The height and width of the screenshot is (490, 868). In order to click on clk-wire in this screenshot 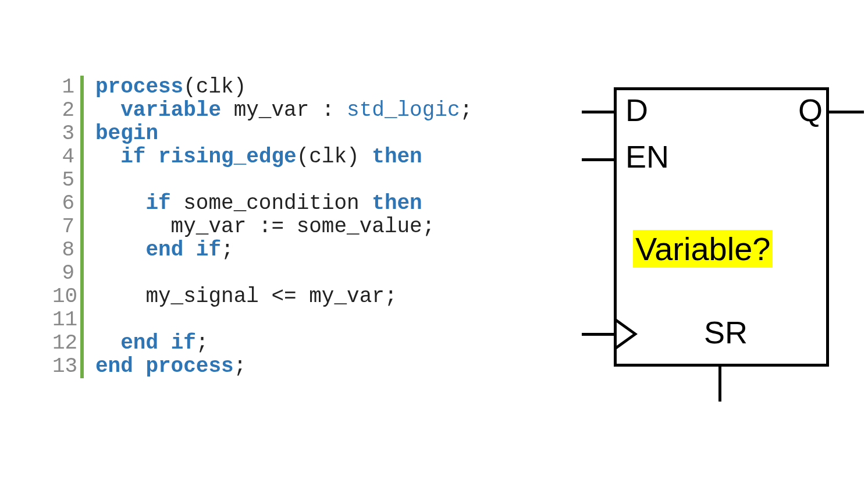, I will do `click(598, 334)`.